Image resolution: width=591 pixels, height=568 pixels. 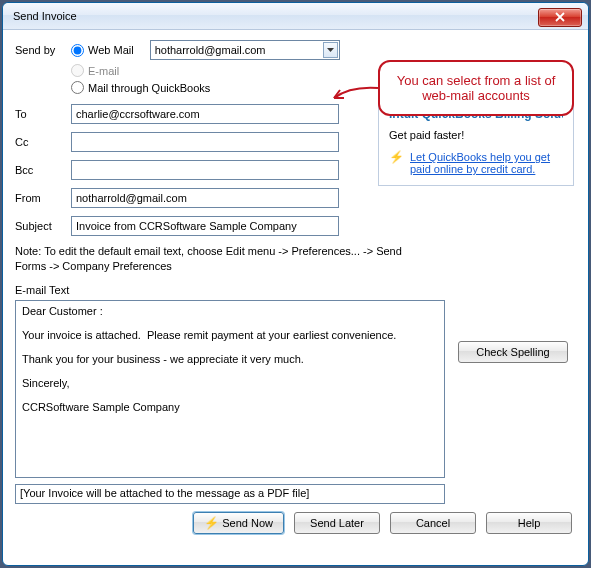 What do you see at coordinates (245, 50) in the screenshot?
I see `webmail-account-combo` at bounding box center [245, 50].